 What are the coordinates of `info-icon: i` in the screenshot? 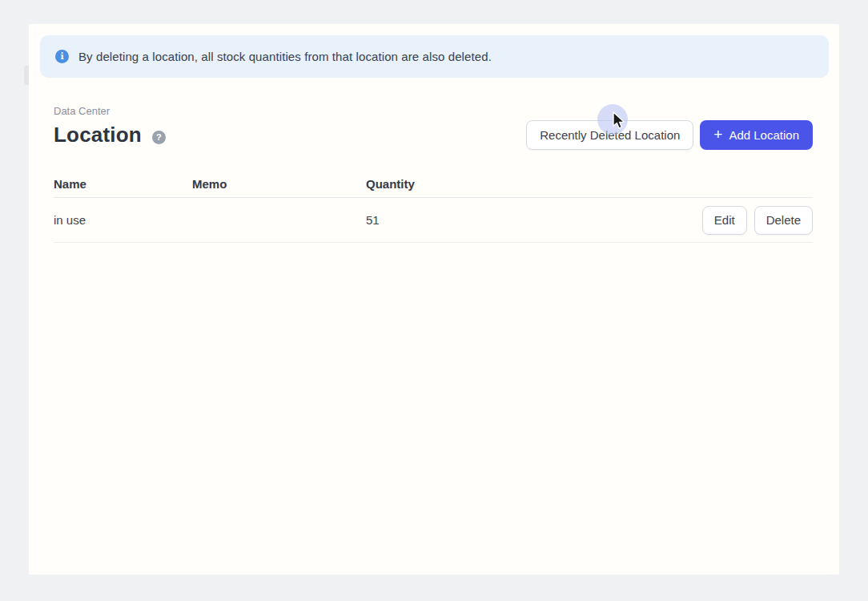 It's located at (62, 56).